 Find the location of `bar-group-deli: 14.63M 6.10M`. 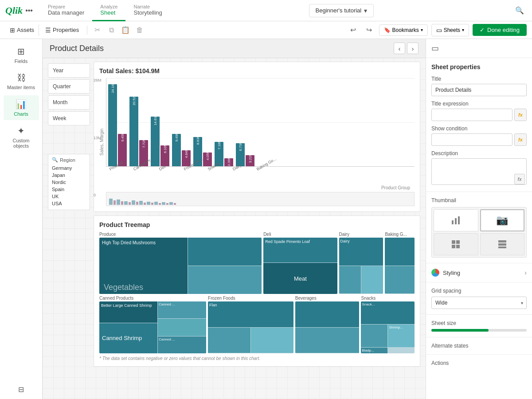

bar-group-deli: 14.63M 6.10M is located at coordinates (160, 141).